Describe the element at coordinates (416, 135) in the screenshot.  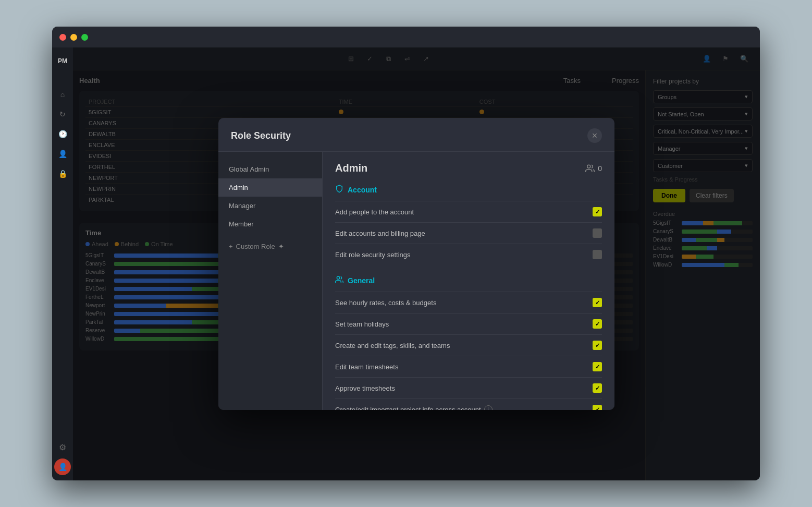
I see `modal-header: Role Security ×` at that location.